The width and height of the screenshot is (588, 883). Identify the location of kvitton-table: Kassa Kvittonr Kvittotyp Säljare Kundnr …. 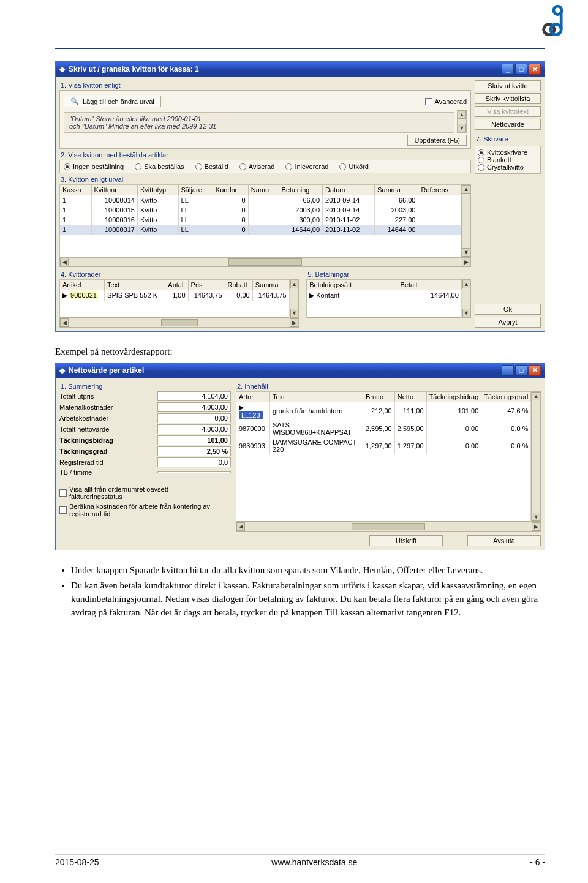
(260, 220).